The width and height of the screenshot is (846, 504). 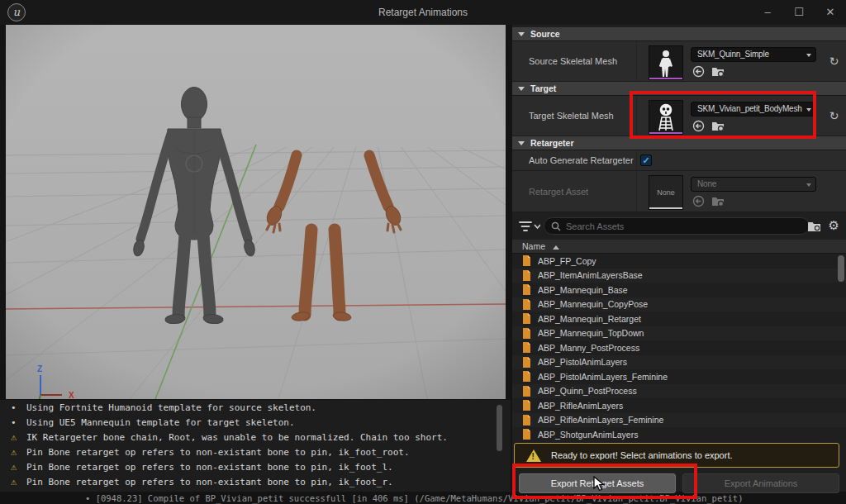 I want to click on asset-name: ABP_PistolAnimLayers_Feminine, so click(x=603, y=377).